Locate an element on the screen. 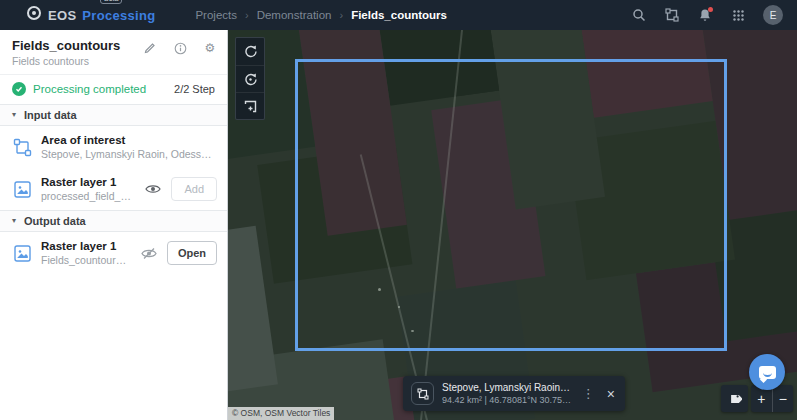 The image size is (797, 420). panel-header: Fields_countours Fields countours ⚙ is located at coordinates (114, 52).